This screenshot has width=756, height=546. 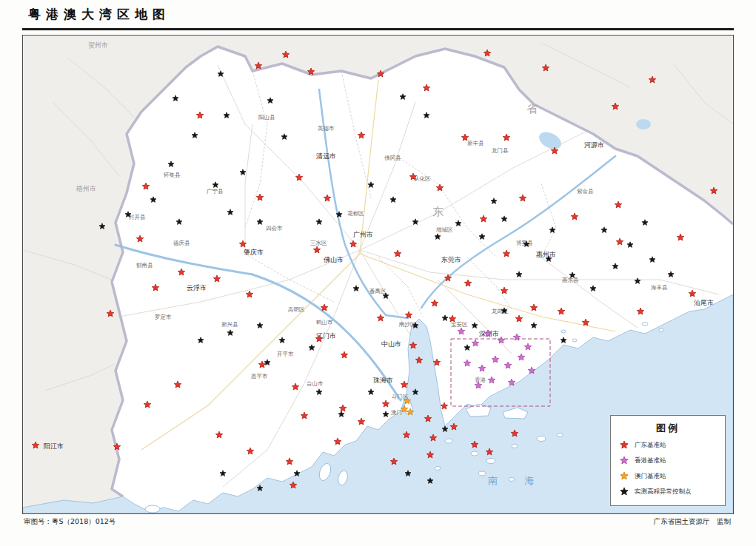 I want to click on map-label: 封开县, so click(x=137, y=218).